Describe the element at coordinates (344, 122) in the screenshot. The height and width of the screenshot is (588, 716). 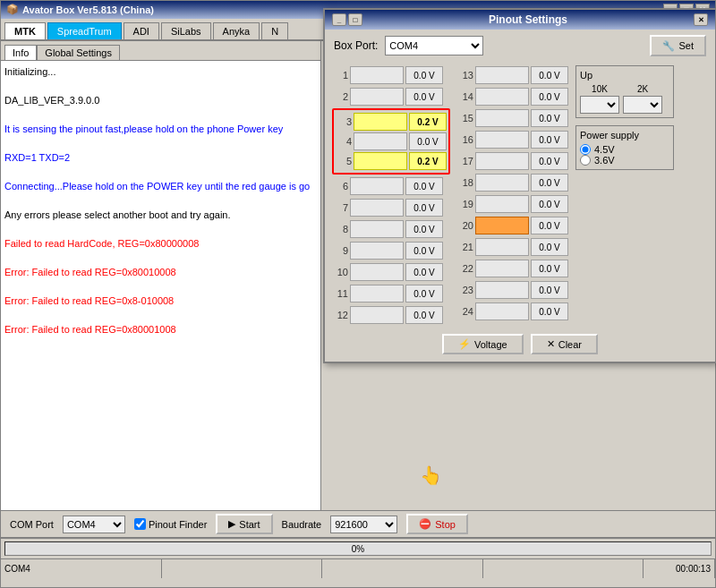
I see `pin-num-3: 3` at that location.